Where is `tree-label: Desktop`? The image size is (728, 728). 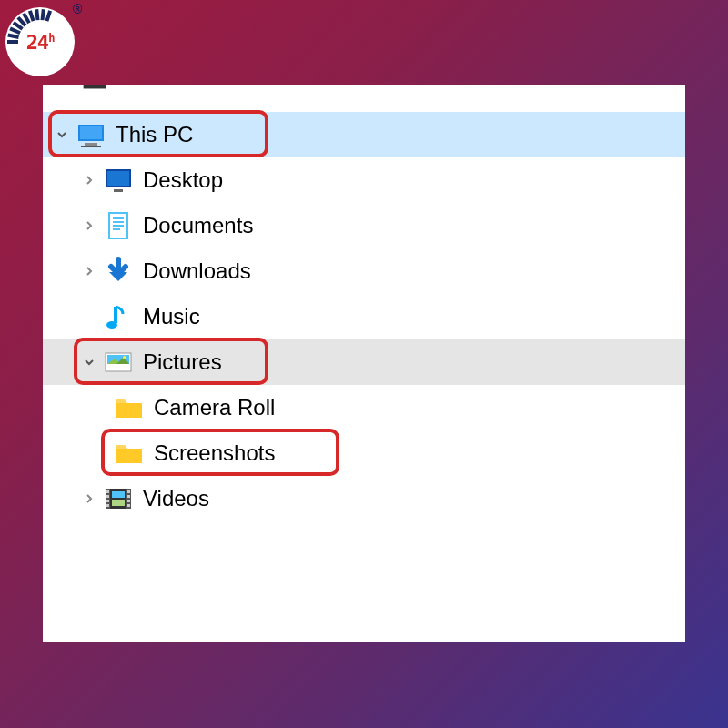
tree-label: Desktop is located at coordinates (183, 180).